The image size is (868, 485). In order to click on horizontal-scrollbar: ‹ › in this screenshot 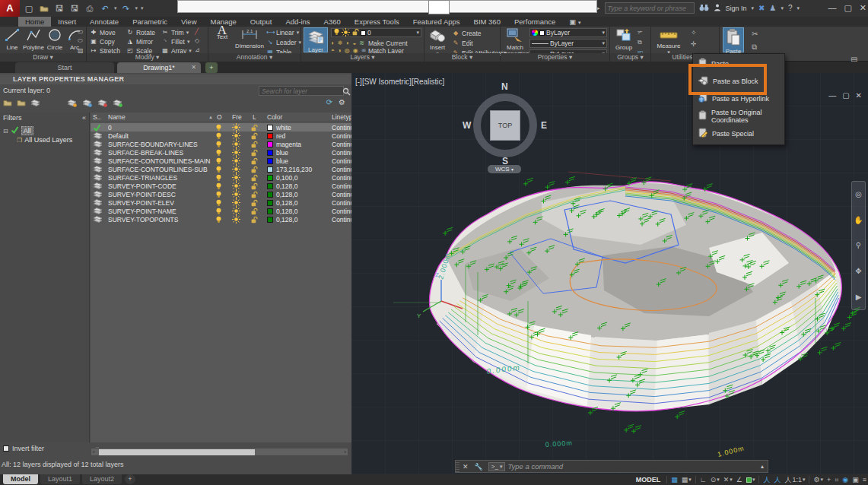, I will do `click(219, 452)`.